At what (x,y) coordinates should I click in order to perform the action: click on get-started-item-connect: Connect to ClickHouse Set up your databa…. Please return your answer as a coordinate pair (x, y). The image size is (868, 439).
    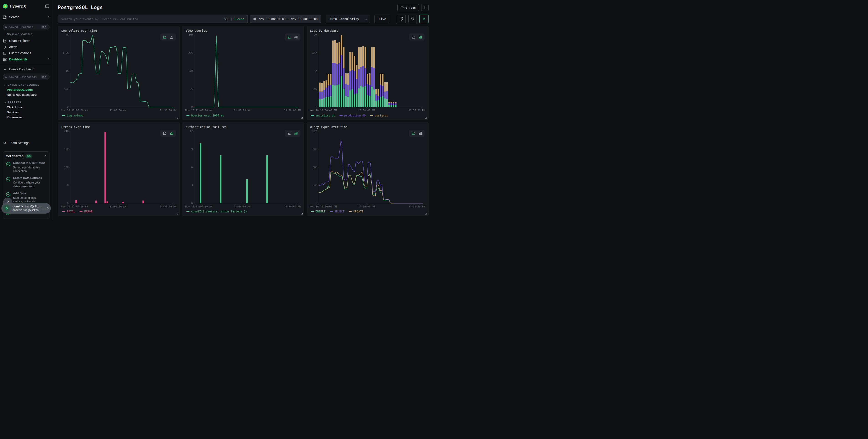
    Looking at the image, I should click on (26, 167).